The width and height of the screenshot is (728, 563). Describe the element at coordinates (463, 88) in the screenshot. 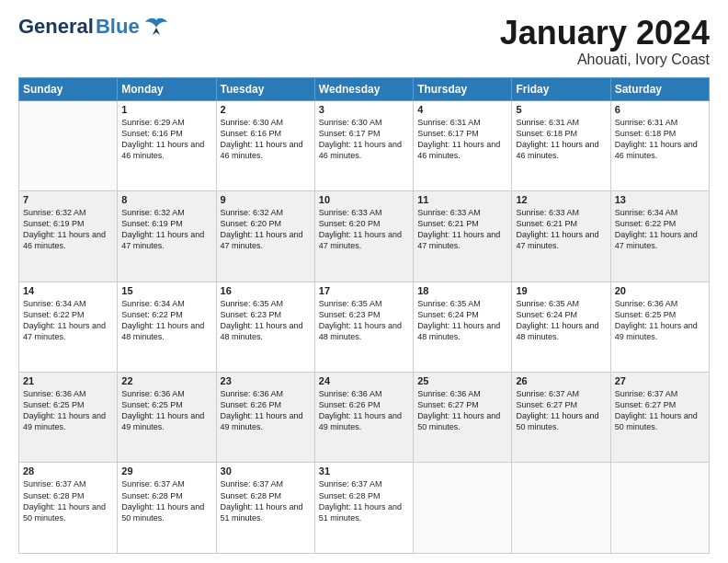

I see `day-header-thursday: Thursday` at that location.